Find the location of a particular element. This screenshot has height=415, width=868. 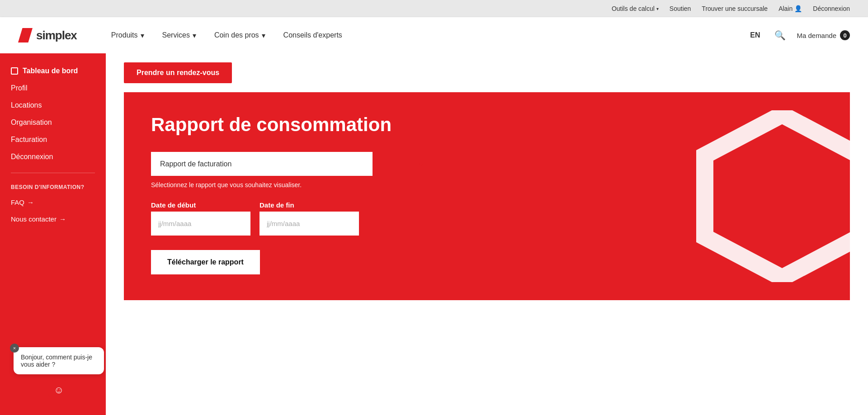

sidebar-divider is located at coordinates (53, 173).